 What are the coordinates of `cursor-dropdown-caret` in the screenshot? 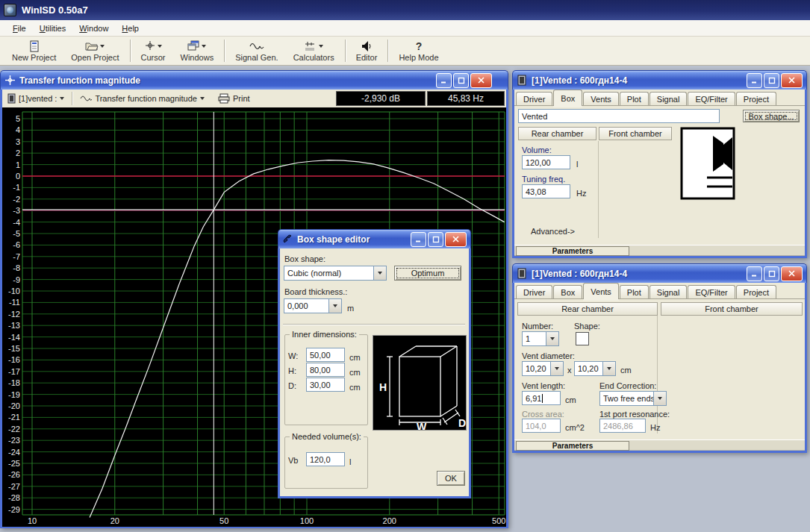 It's located at (160, 46).